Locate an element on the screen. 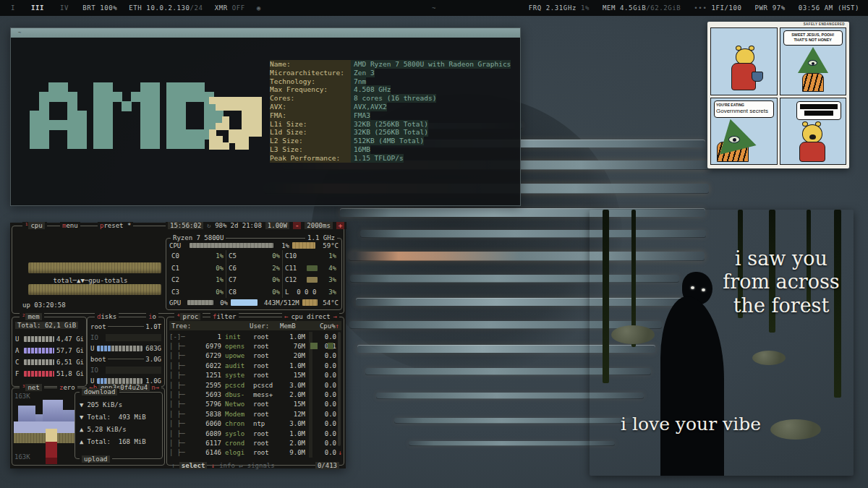  proc-pid: 1251 is located at coordinates (210, 375).